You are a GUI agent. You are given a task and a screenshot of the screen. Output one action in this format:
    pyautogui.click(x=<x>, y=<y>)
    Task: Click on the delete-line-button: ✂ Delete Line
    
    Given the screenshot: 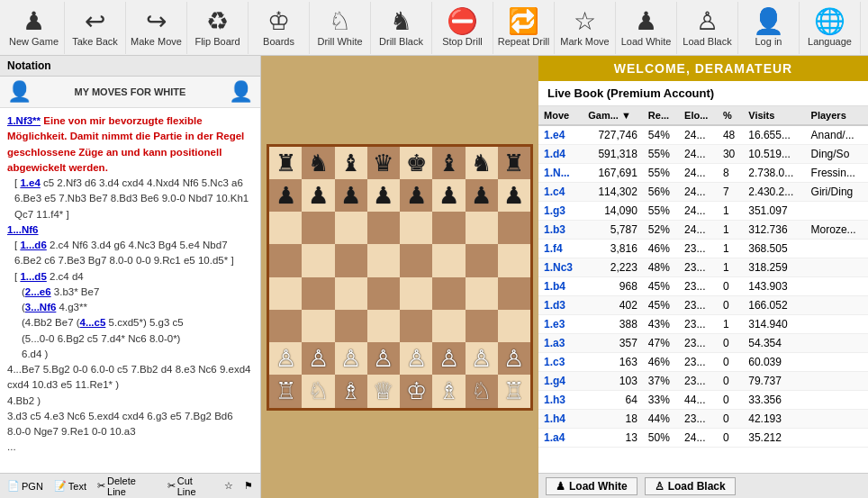 What is the action you would take?
    pyautogui.click(x=127, y=486)
    